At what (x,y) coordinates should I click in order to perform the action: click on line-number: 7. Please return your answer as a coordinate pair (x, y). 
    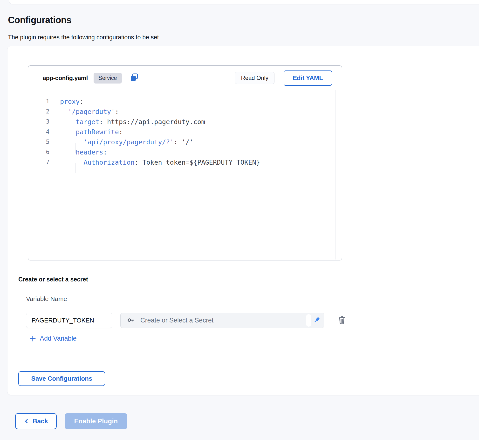
    Looking at the image, I should click on (39, 162).